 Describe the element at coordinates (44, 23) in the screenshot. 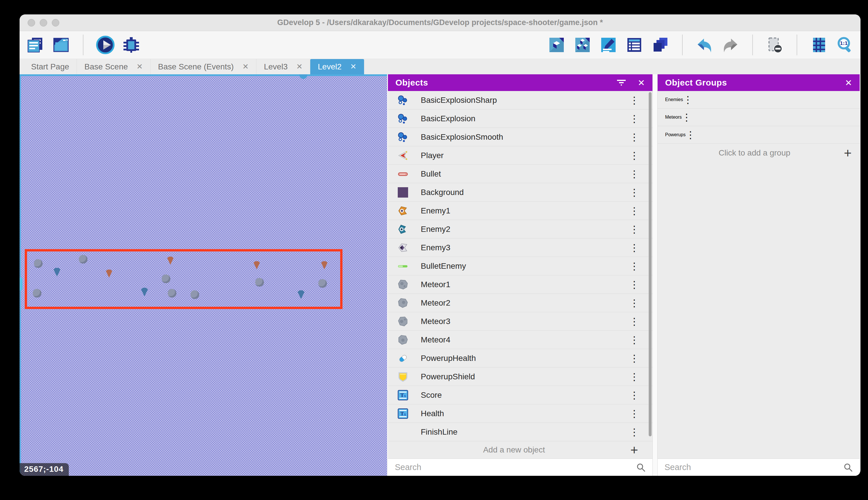

I see `minimize-window-button` at that location.